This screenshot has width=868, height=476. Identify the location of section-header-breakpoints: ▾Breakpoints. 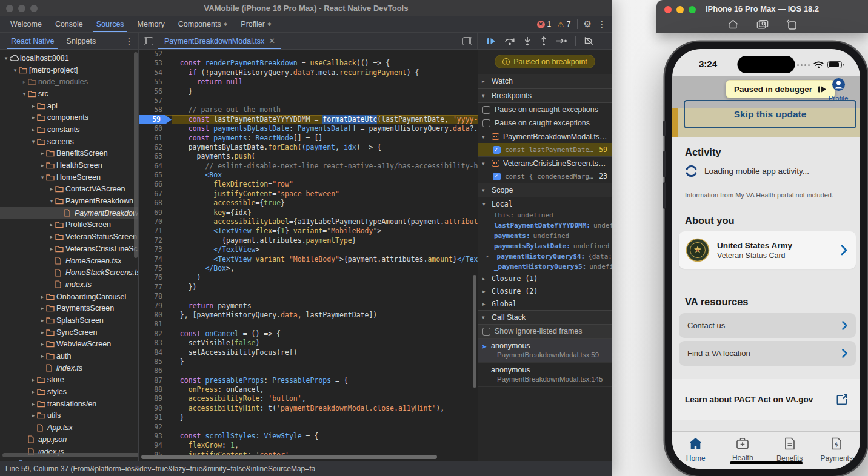
(545, 96).